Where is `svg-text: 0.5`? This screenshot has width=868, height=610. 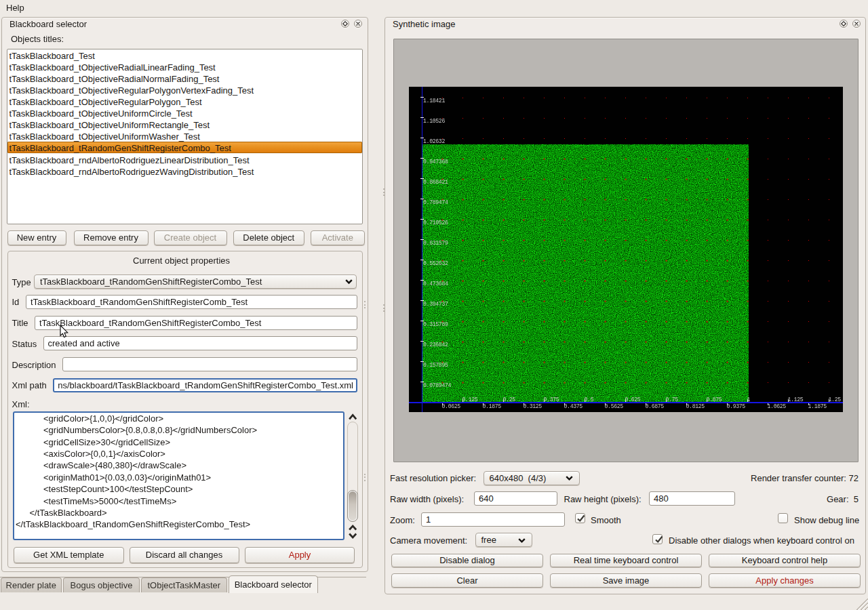 svg-text: 0.5 is located at coordinates (589, 400).